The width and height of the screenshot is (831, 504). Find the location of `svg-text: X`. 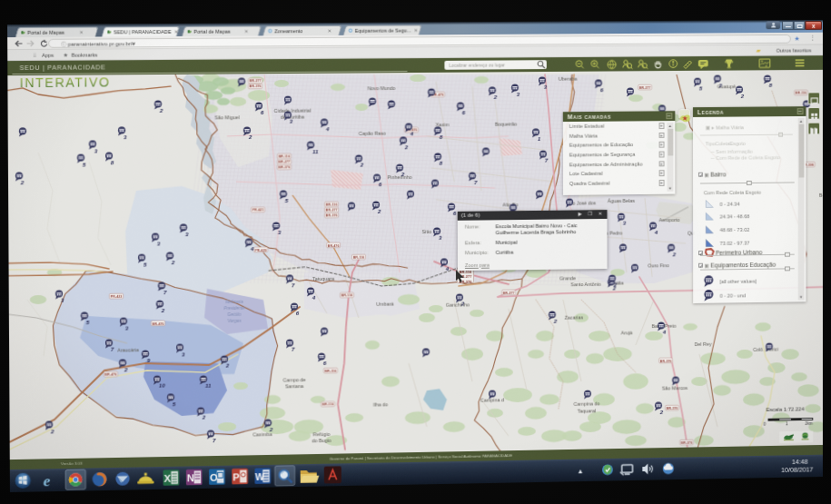

svg-text: X is located at coordinates (168, 479).